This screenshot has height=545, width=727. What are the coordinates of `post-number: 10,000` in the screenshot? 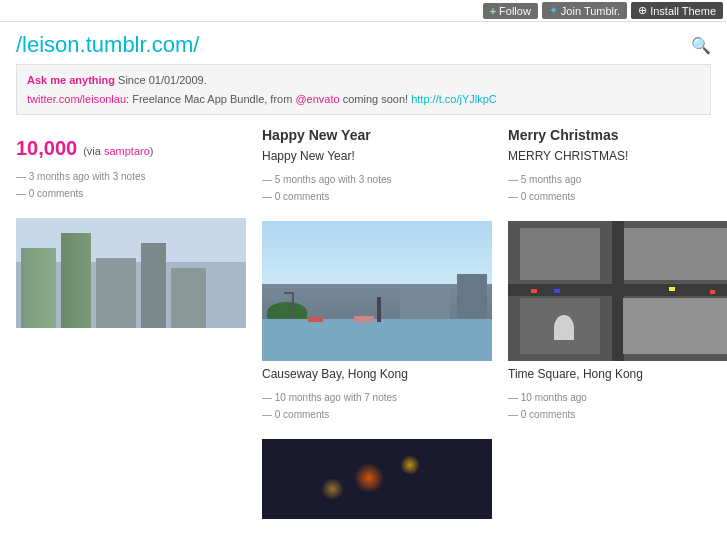 It's located at (46, 148).